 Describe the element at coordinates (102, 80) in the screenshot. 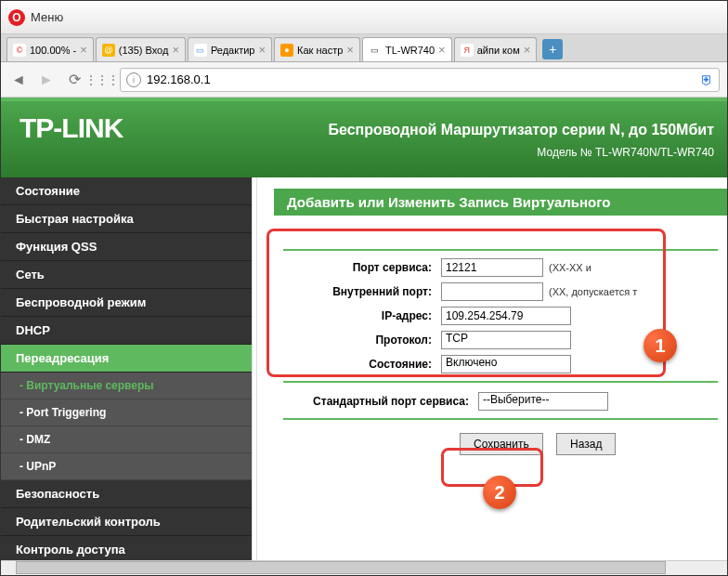

I see `speed-dial-icon: ⋮⋮⋮` at that location.